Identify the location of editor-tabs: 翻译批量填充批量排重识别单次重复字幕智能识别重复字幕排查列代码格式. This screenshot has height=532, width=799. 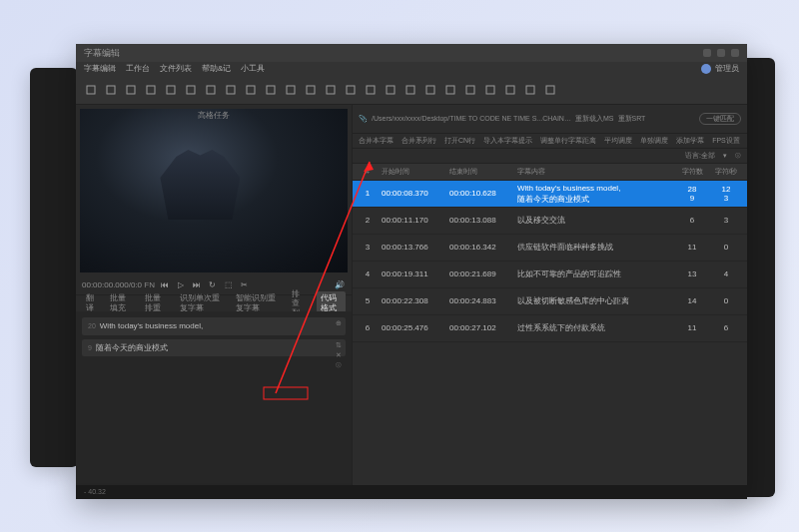
(214, 303).